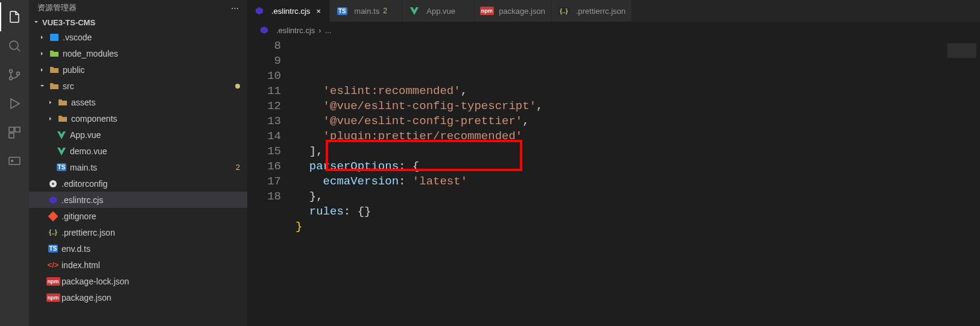 This screenshot has width=980, height=326. What do you see at coordinates (601, 11) in the screenshot?
I see `tab-label: .prettierrc.json` at bounding box center [601, 11].